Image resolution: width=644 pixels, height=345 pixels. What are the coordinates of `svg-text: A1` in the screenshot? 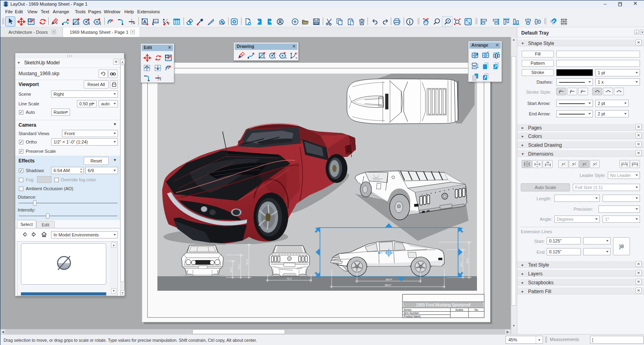 It's located at (156, 22).